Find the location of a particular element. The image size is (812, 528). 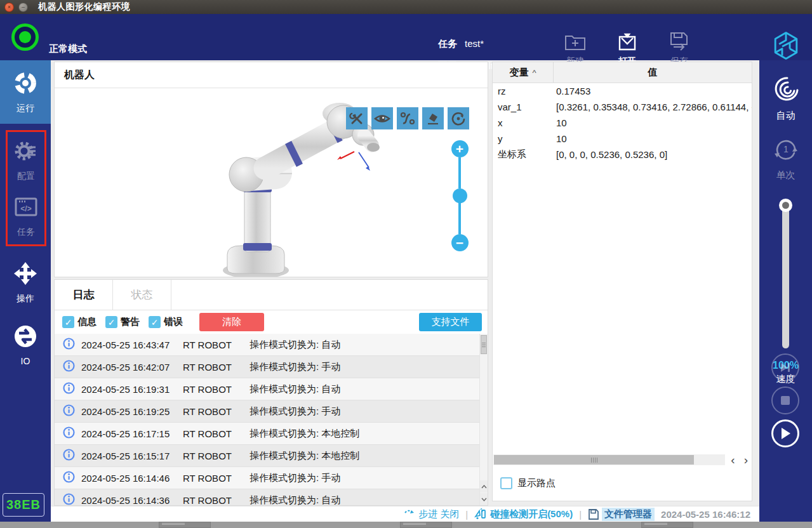

os-titlebar: × – 机器人图形化编程环境 is located at coordinates (406, 7).